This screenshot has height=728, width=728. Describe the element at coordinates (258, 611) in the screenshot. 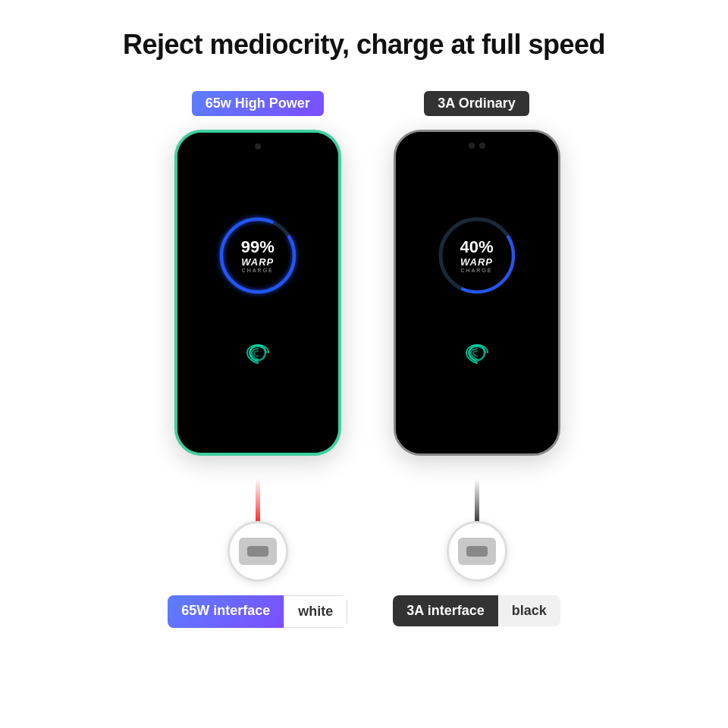

I see `left-label-bar: 65W interface white` at that location.